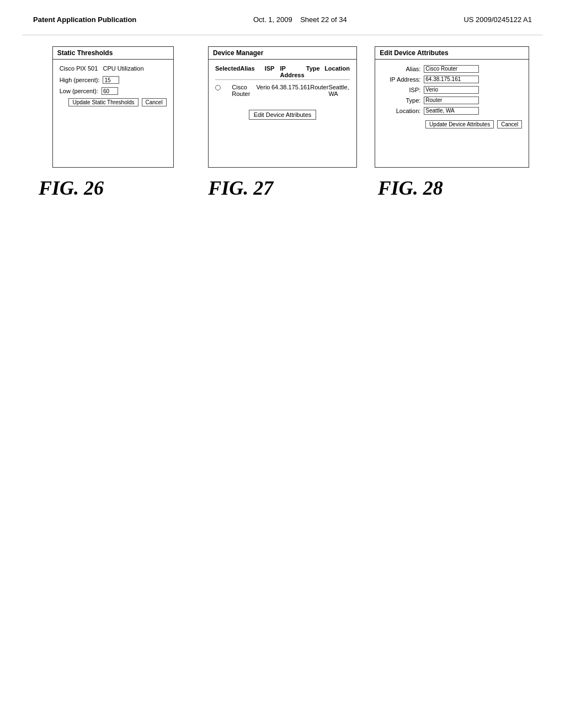 The height and width of the screenshot is (728, 565). Describe the element at coordinates (103, 103) in the screenshot. I see `update-static-btn: Update Static Thresholds` at that location.